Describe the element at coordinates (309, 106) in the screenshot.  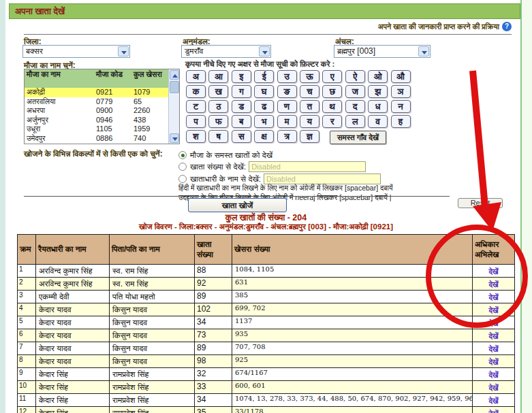
I see `letter-key: त` at that location.